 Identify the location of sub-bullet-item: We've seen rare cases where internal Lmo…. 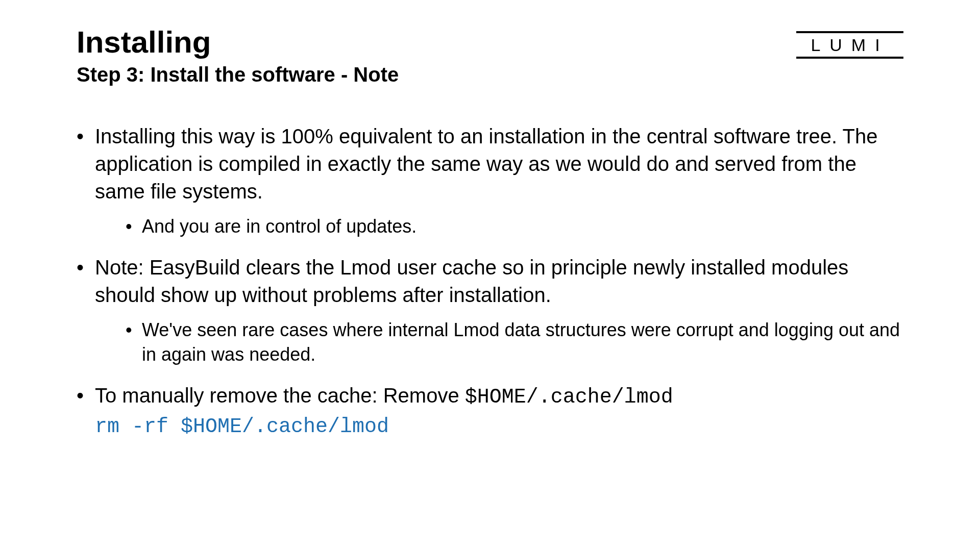
(514, 343).